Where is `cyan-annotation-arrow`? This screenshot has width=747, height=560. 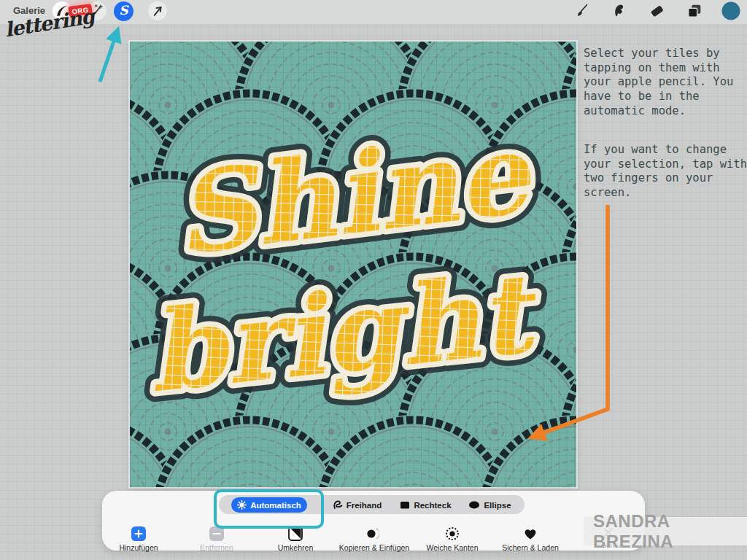
cyan-annotation-arrow is located at coordinates (109, 56).